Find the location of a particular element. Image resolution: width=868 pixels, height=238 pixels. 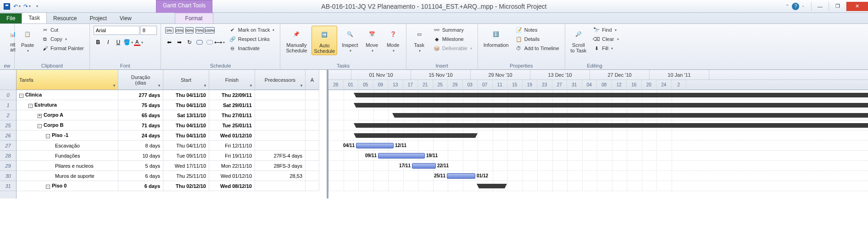

format-painter-button: 🖌Format Painter is located at coordinates (62, 48).